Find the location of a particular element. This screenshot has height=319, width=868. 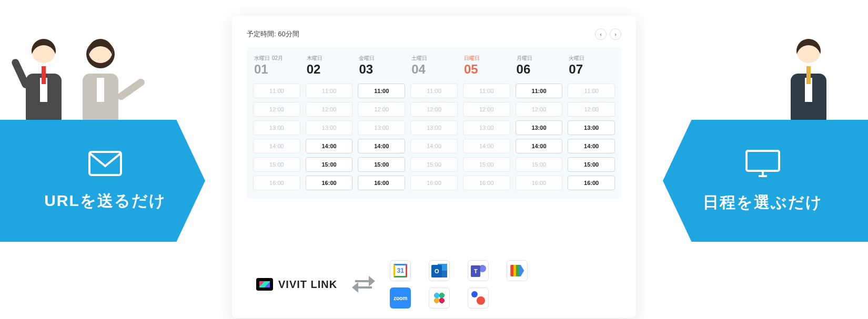

vivitlink-badge-icon is located at coordinates (265, 284).